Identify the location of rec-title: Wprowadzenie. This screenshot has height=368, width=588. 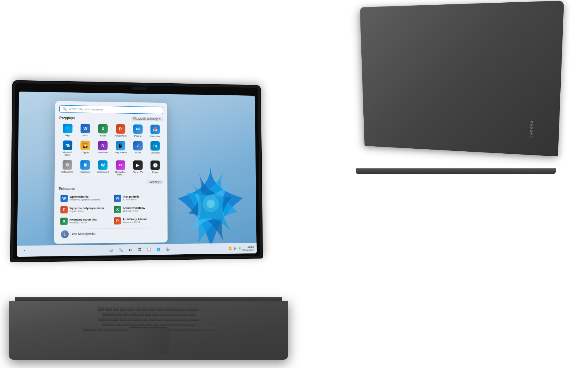
(85, 197).